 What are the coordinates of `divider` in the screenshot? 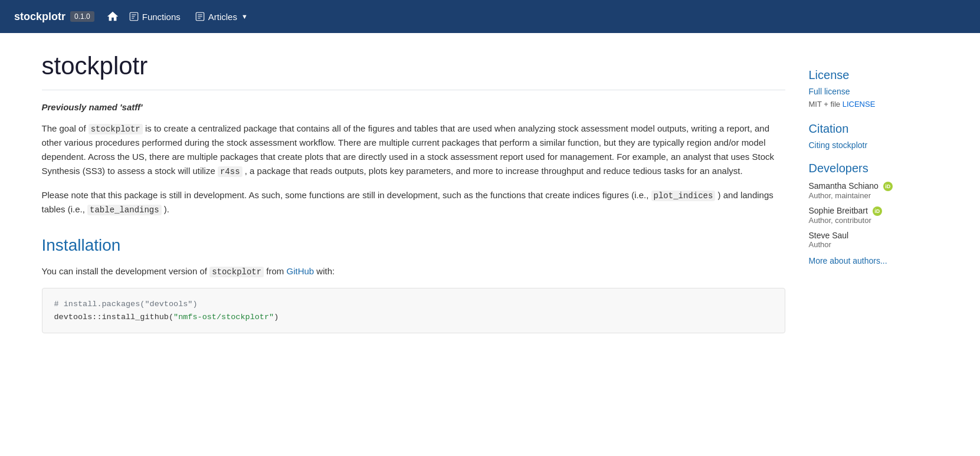 It's located at (414, 90).